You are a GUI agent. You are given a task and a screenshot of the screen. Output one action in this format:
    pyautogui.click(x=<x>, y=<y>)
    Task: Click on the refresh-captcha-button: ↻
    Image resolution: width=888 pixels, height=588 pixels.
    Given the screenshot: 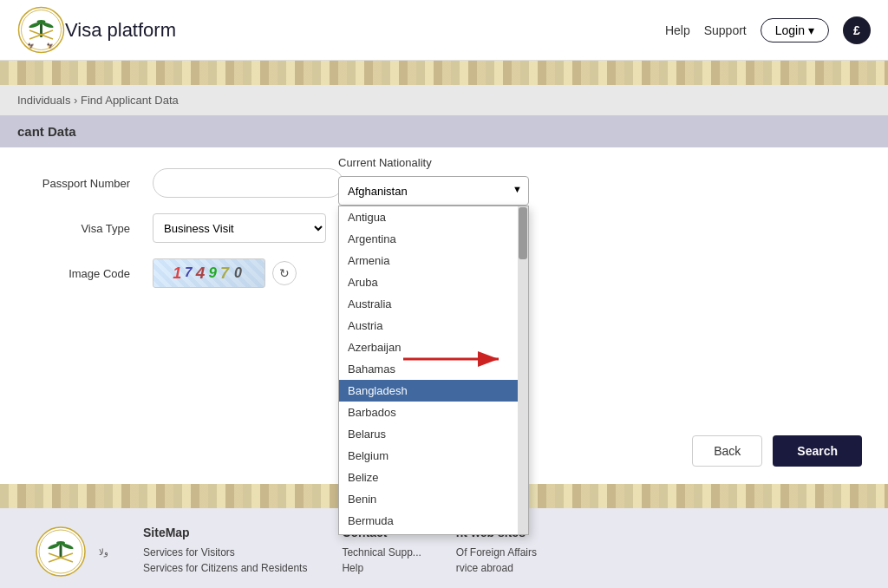 What is the action you would take?
    pyautogui.click(x=284, y=273)
    